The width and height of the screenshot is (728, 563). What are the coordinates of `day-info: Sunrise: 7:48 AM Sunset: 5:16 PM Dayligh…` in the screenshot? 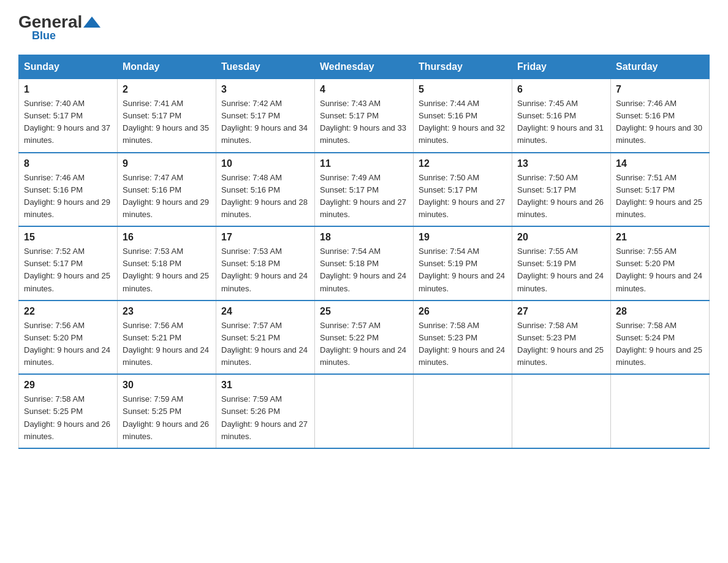 It's located at (265, 196).